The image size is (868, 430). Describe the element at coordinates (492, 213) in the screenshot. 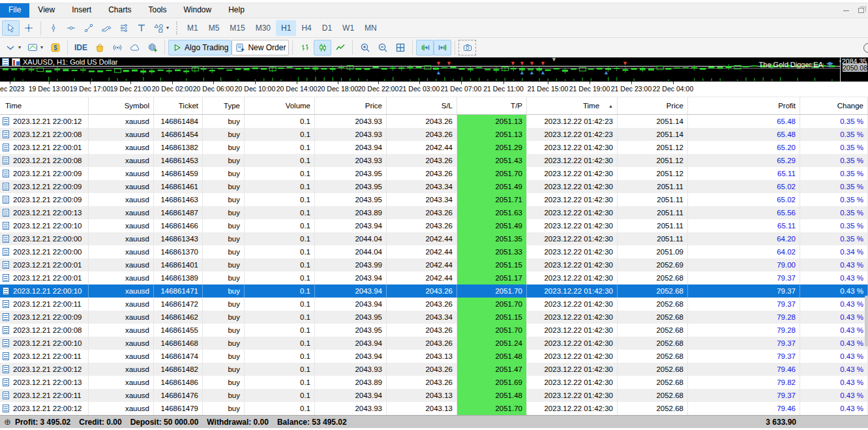

I see `cell: 2051.63` at that location.